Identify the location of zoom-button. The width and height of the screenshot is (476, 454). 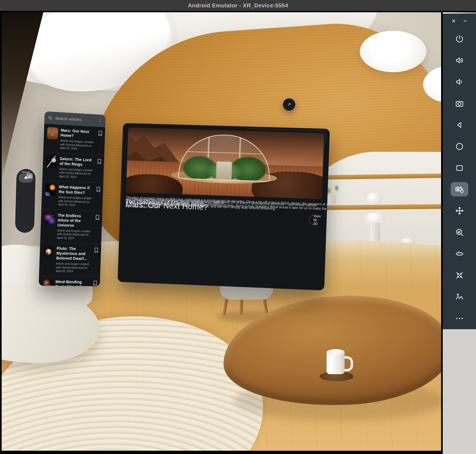
(459, 232).